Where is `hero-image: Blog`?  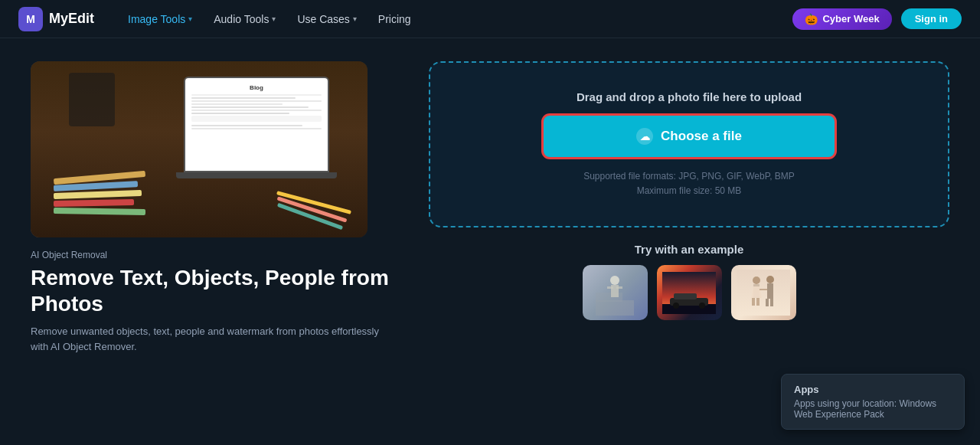 hero-image: Blog is located at coordinates (199, 149).